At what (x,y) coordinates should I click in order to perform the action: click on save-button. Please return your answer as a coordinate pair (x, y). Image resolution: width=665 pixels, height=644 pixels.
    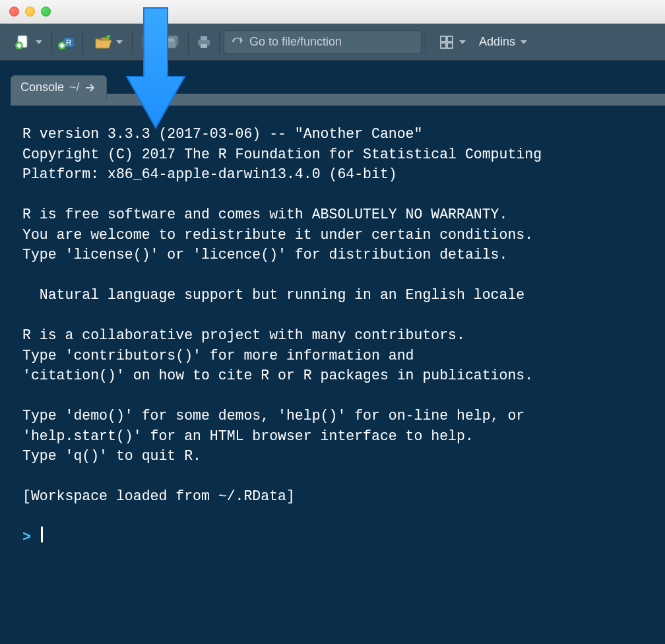
    Looking at the image, I should click on (148, 42).